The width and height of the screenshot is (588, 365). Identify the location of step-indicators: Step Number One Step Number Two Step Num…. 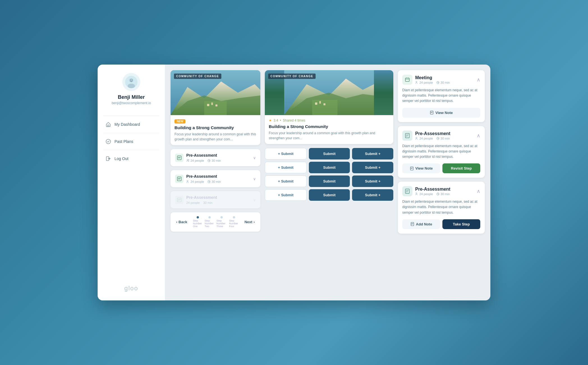
(216, 222).